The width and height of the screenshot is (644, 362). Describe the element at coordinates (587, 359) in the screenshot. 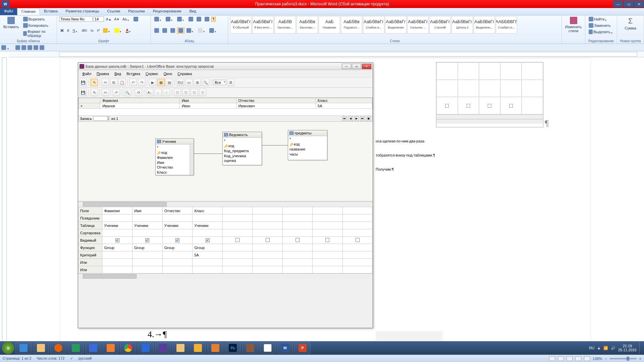

I see `view-draft-button` at that location.